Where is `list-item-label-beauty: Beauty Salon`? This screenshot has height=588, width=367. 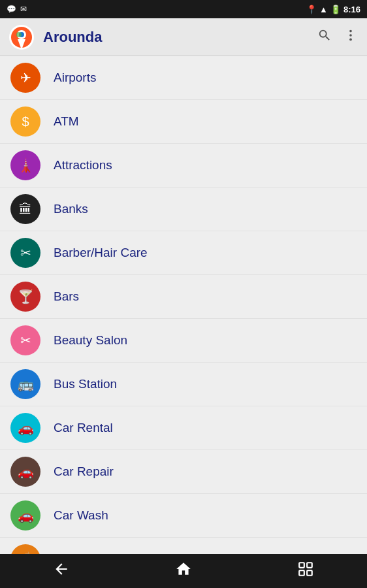
list-item-label-beauty: Beauty Salon is located at coordinates (90, 340).